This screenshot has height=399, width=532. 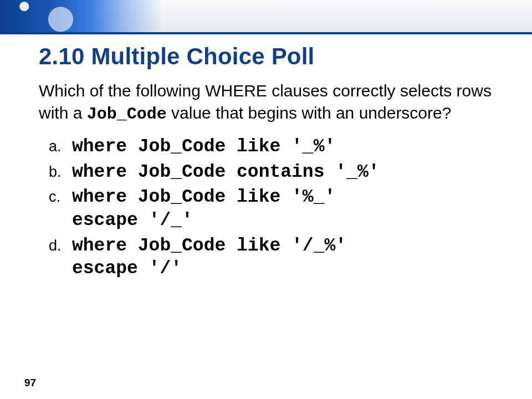 What do you see at coordinates (266, 17) in the screenshot?
I see `header-decoration` at bounding box center [266, 17].